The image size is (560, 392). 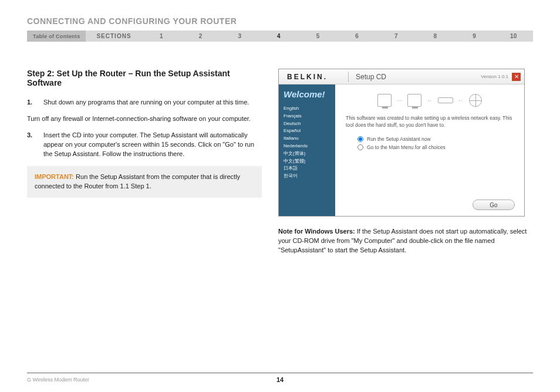 What do you see at coordinates (307, 176) in the screenshot?
I see `language-item: 한국어` at bounding box center [307, 176].